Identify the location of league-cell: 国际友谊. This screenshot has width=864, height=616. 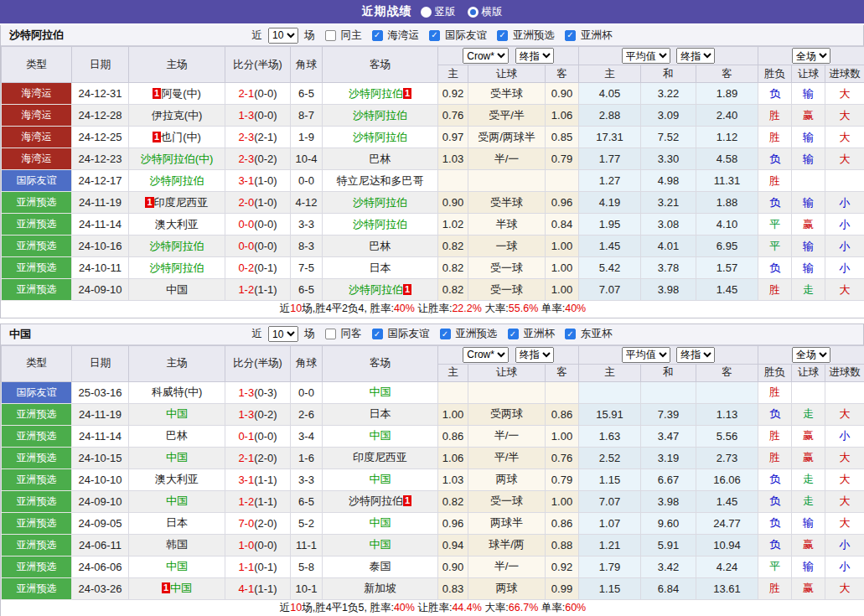
(37, 392).